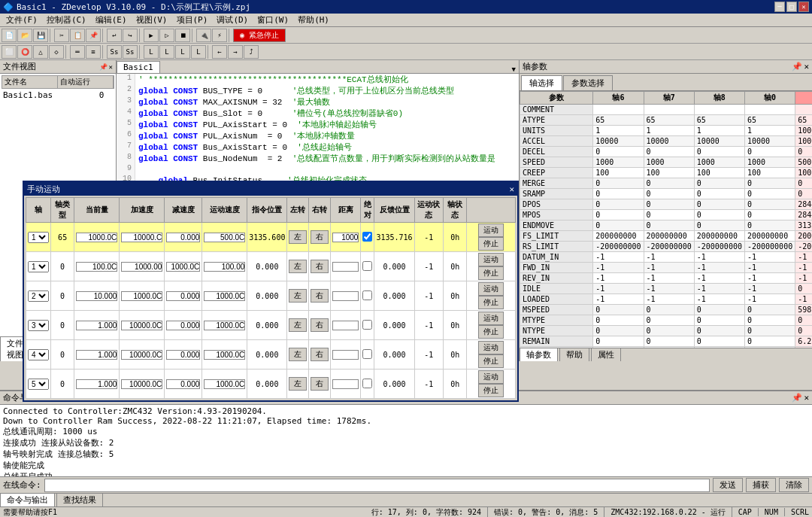 This screenshot has width=812, height=517. I want to click on new-btn: 📄, so click(9, 35).